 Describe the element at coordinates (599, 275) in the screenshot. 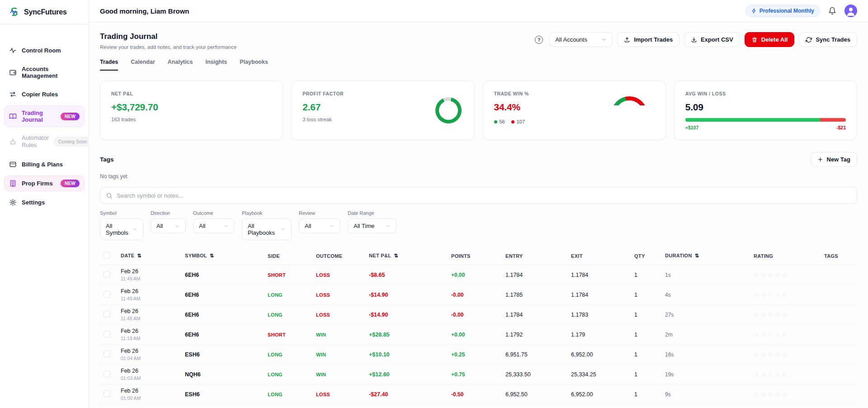

I see `trade-exit: 1.1784` at that location.